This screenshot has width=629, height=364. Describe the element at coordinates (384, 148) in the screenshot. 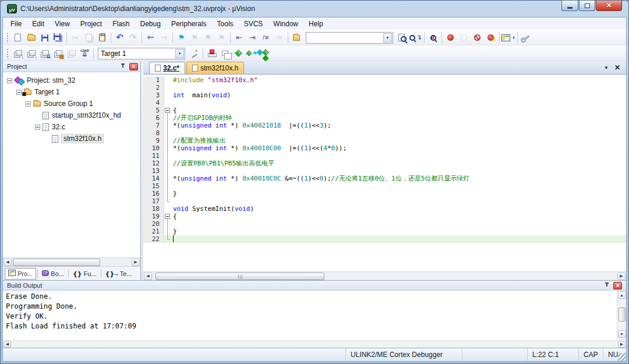

I see `code-line-10: 10*(unsigned int *) 0x40010C00 |=((1)<<(…` at that location.